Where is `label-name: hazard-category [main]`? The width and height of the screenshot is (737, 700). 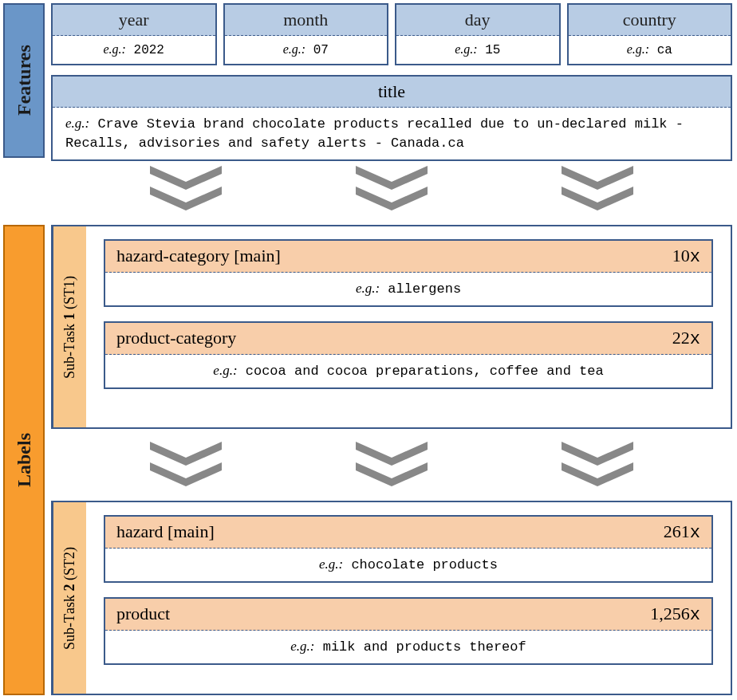 label-name: hazard-category [main] is located at coordinates (199, 256).